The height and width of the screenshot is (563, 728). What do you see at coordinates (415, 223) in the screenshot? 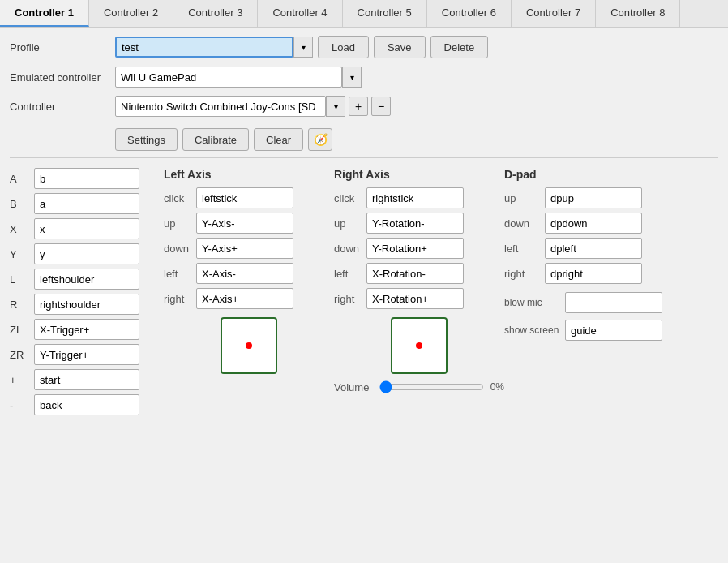
I see `right-axis-input-up` at bounding box center [415, 223].